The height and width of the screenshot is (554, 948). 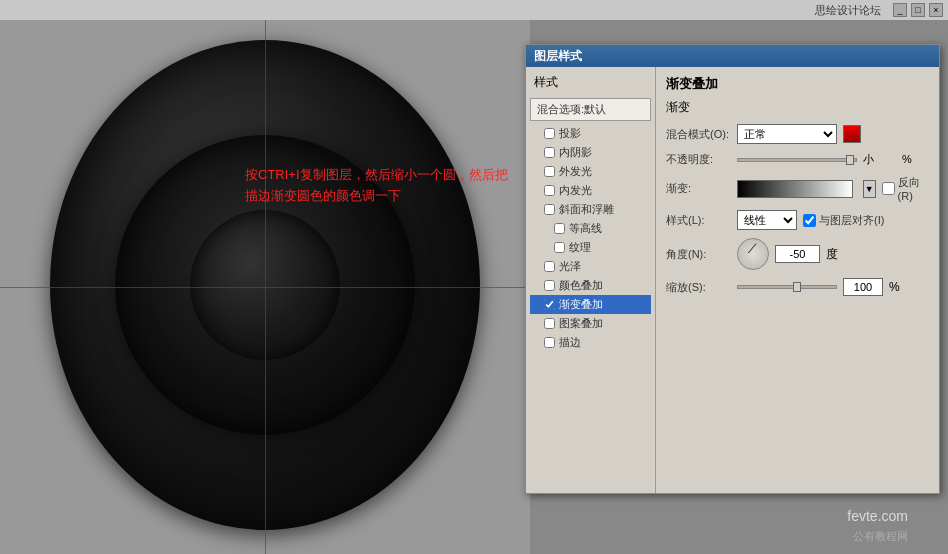 What do you see at coordinates (900, 10) in the screenshot?
I see `minimize-button: _` at bounding box center [900, 10].